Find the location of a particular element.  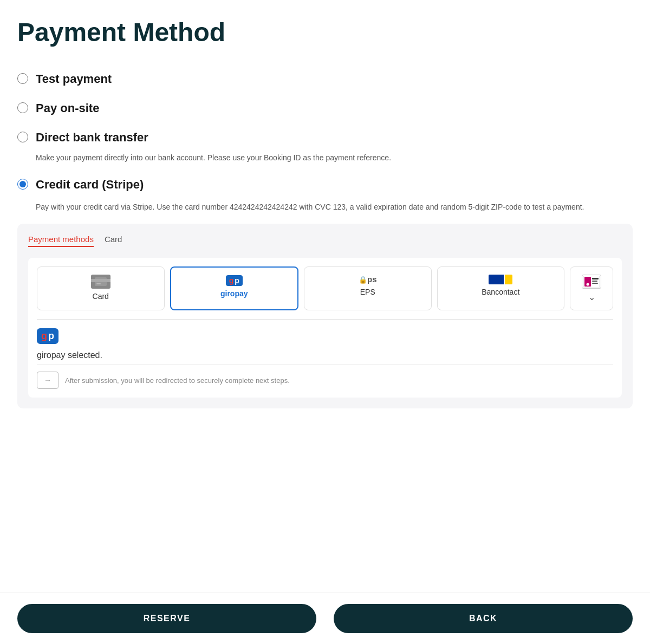

tab-payment-methods: Payment methods is located at coordinates (61, 240).